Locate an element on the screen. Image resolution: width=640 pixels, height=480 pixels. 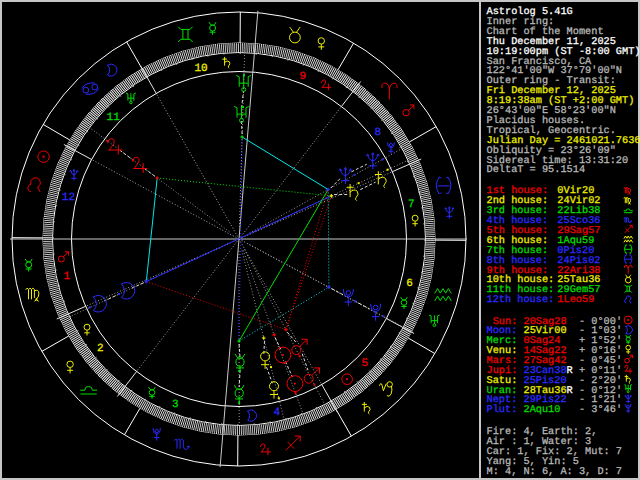
svg-text: 7 is located at coordinates (412, 205).